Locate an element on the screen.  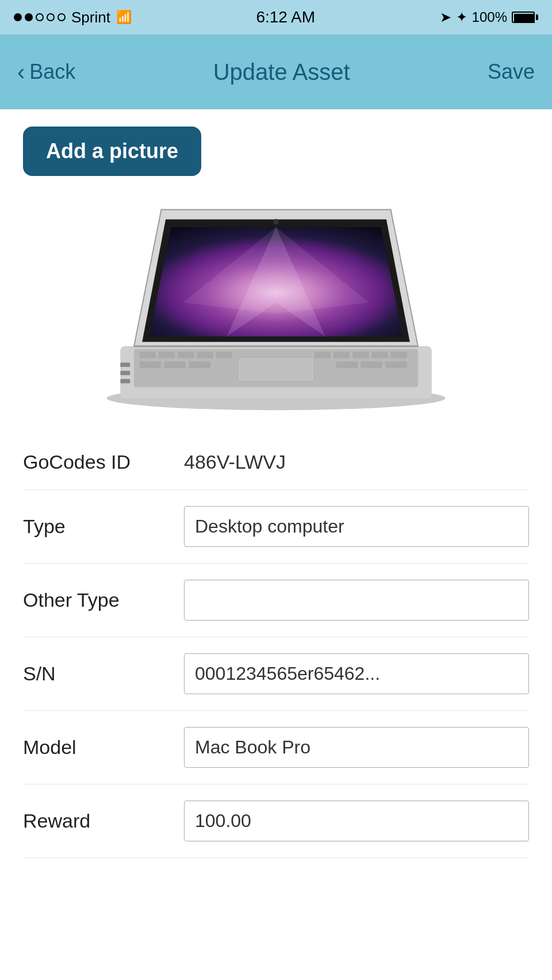
wifi-icon: 📶 is located at coordinates (124, 17).